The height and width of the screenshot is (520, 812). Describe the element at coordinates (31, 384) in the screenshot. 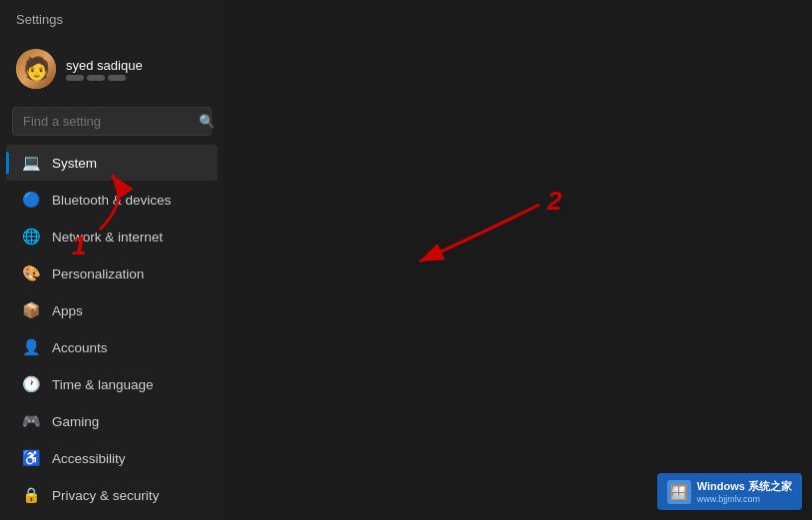

I see `time-icon: 🕐` at that location.